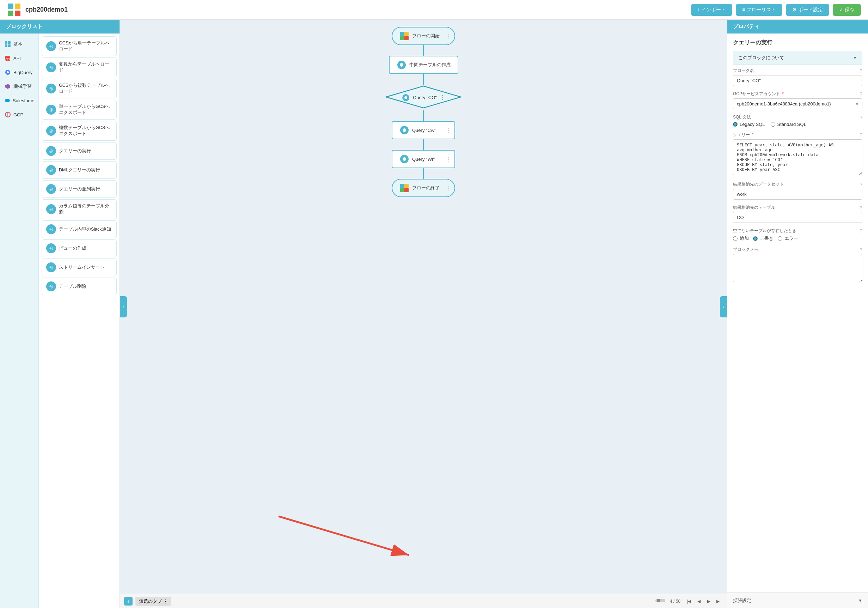  I want to click on tab-dots: ⋮, so click(166, 601).